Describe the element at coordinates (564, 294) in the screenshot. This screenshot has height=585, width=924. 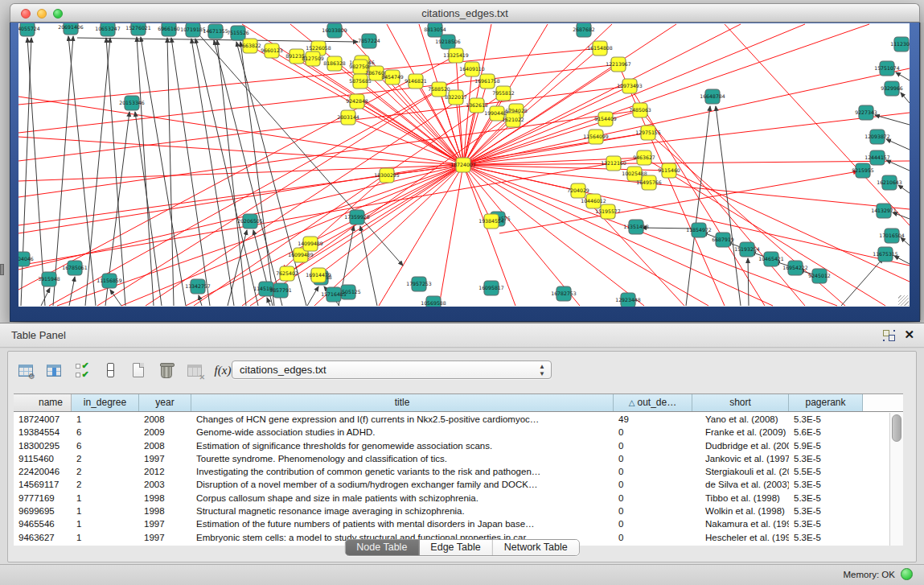
I see `graph-node: 16782753` at that location.